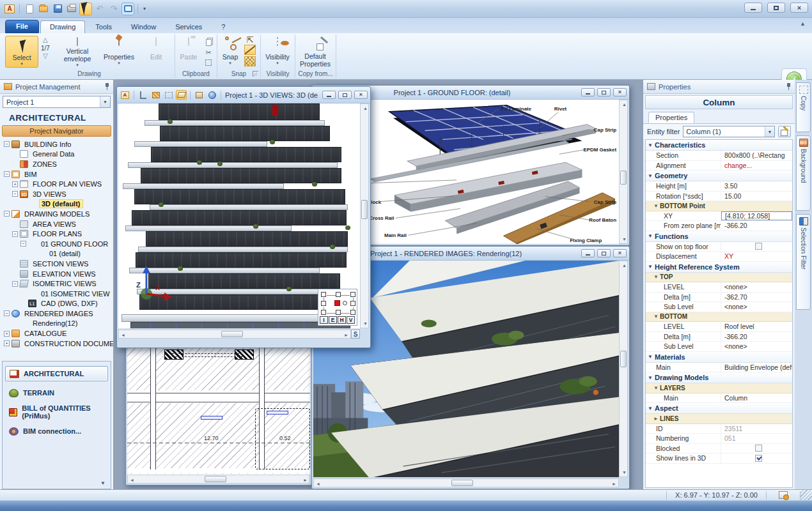  Describe the element at coordinates (58, 214) in the screenshot. I see `tree-item-drawing-models: −DRAWING MODELS` at that location.